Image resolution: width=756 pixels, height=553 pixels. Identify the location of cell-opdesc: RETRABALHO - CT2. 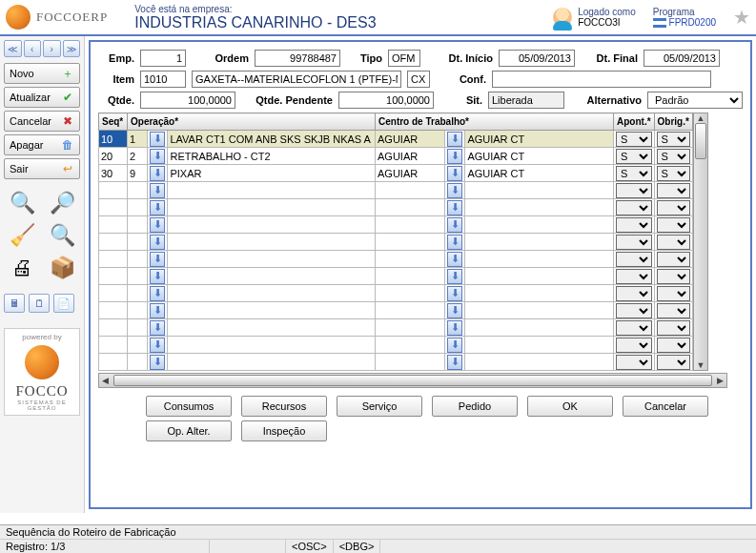
(272, 156).